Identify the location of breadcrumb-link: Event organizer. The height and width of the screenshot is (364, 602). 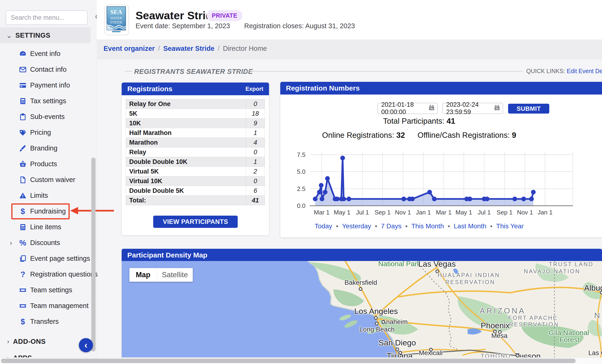
(129, 48).